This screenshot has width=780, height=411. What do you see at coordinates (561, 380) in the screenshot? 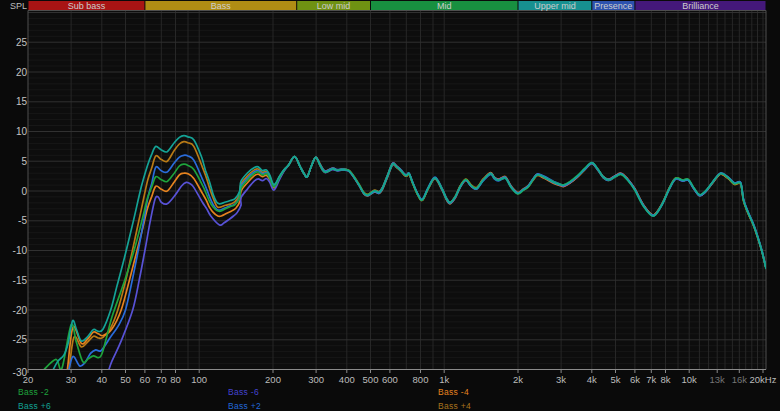
I see `svg-text: 3k` at bounding box center [561, 380].